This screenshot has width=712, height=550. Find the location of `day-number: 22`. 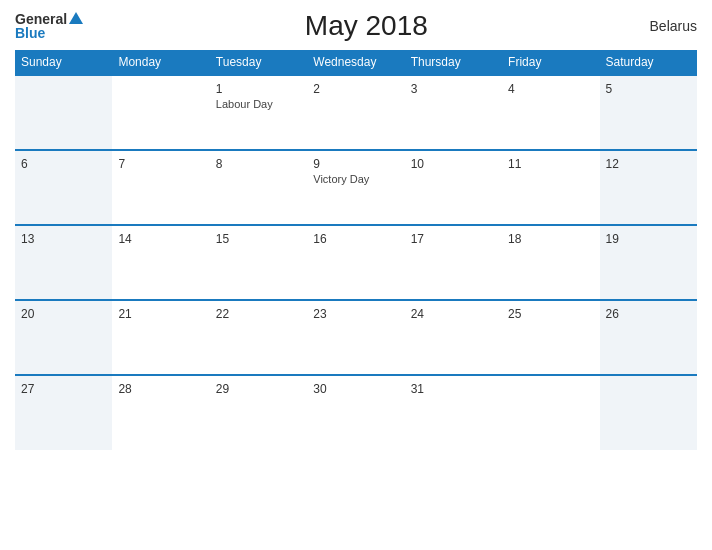

day-number: 22 is located at coordinates (258, 314).